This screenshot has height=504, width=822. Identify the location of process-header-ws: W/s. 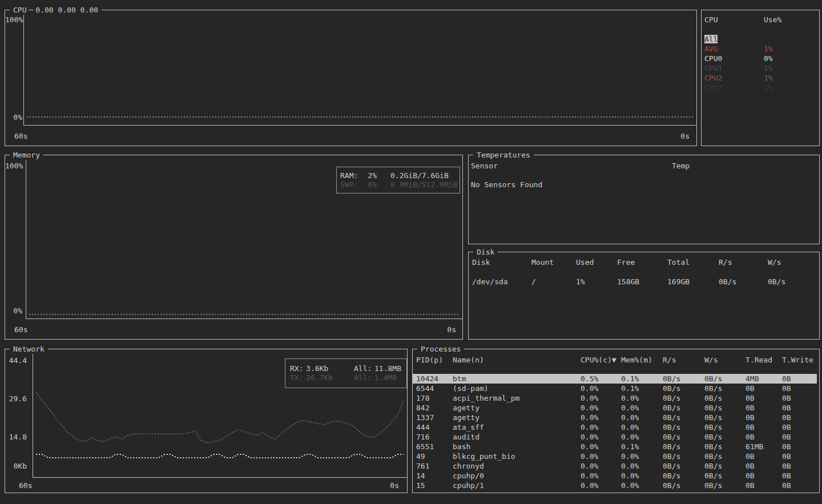
(725, 360).